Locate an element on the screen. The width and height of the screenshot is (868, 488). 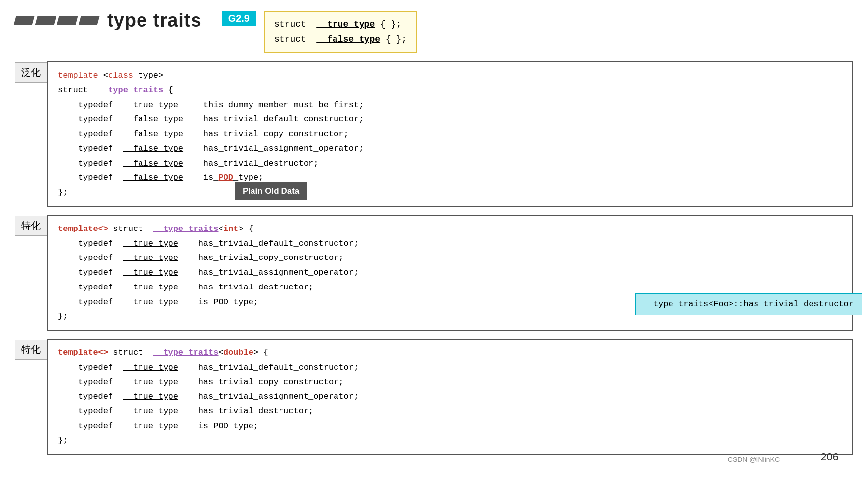
code-line: struct __type_traits { is located at coordinates (450, 90).